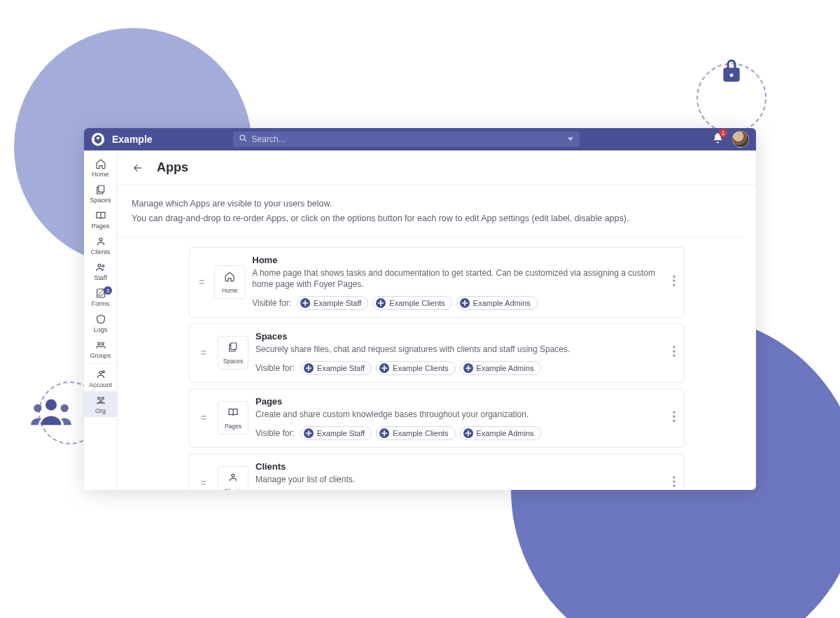  I want to click on sidebar-item-spaces: Spaces, so click(101, 193).